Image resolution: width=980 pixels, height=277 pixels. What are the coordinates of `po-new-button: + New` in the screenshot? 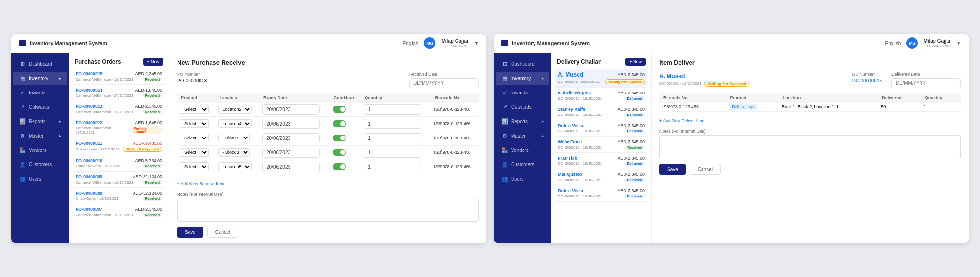 It's located at (153, 62).